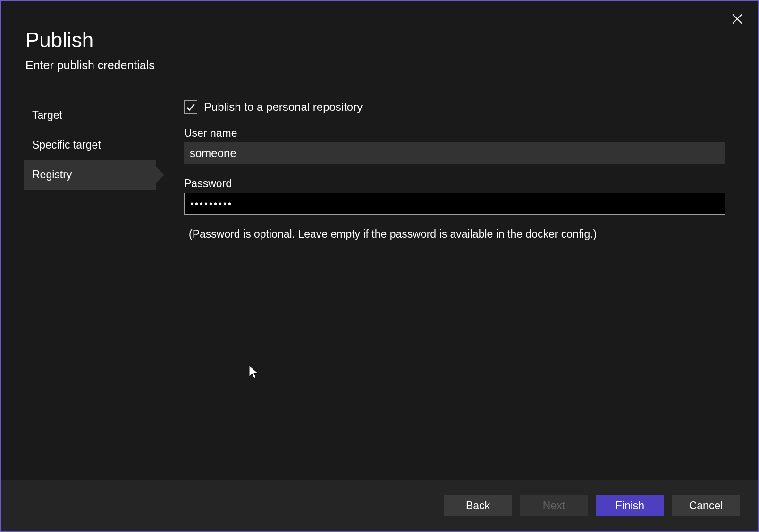 The image size is (759, 532). Describe the element at coordinates (630, 506) in the screenshot. I see `finish-button: Finish` at that location.